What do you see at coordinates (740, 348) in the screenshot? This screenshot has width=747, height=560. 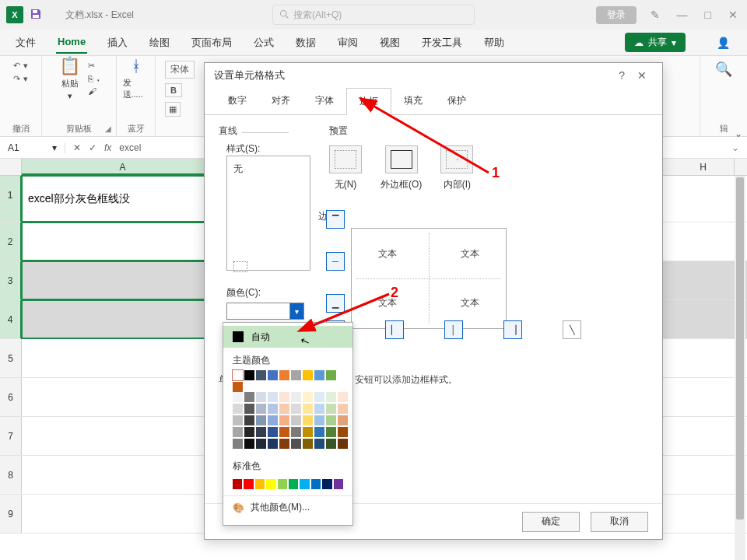 I see `scroll-thumb` at bounding box center [740, 348].